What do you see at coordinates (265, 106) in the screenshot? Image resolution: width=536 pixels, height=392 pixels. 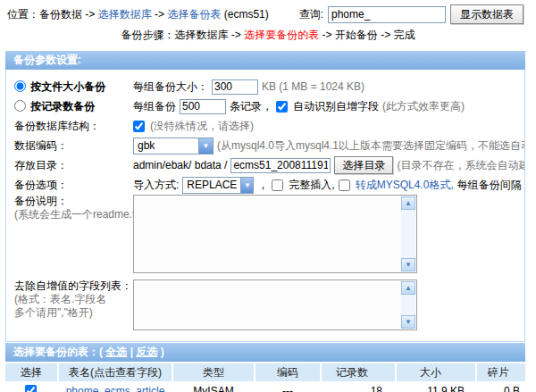 I see `row-by-records: 按记录数备份 每组备份 条记录， 自动识别自增字段(此方式效率更高)` at bounding box center [265, 106].